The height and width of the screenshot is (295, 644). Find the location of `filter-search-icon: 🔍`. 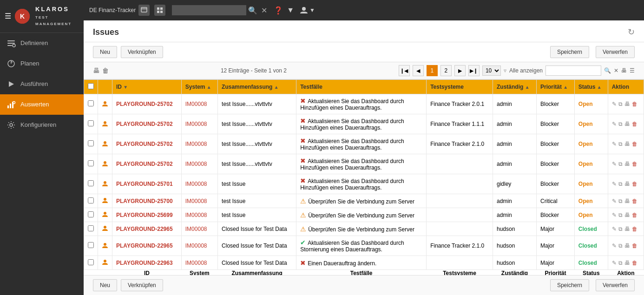

filter-search-icon: 🔍 is located at coordinates (608, 71).